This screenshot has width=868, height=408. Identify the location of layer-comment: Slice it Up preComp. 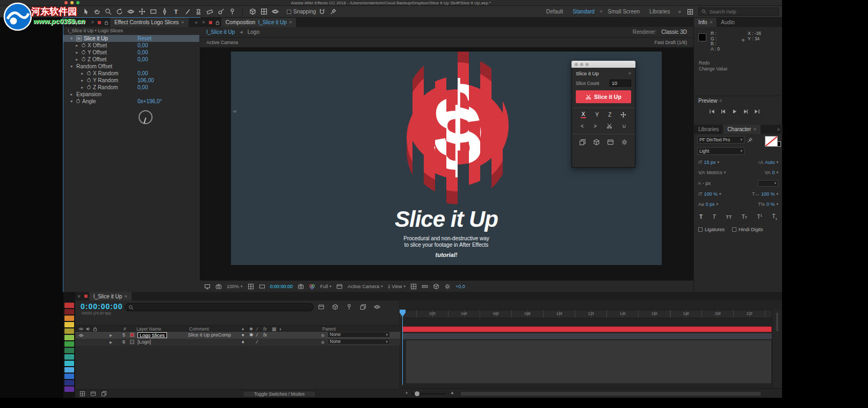
(209, 335).